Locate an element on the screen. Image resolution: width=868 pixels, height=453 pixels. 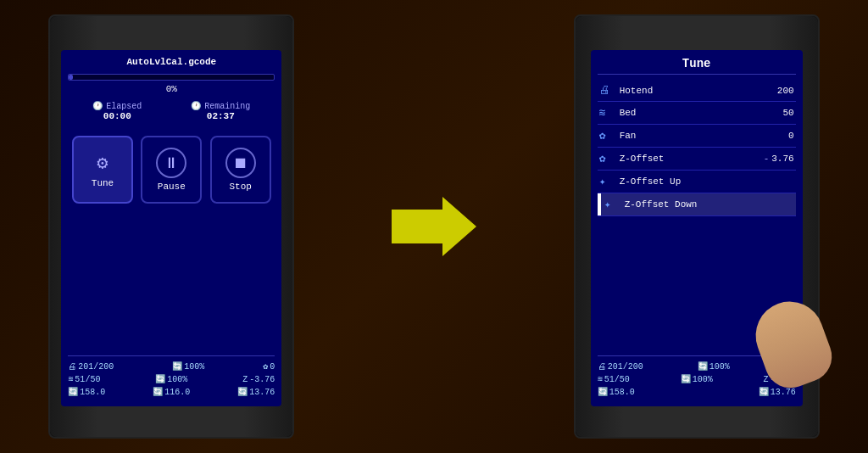
bed-speed: 🔄 100% is located at coordinates (171, 379).